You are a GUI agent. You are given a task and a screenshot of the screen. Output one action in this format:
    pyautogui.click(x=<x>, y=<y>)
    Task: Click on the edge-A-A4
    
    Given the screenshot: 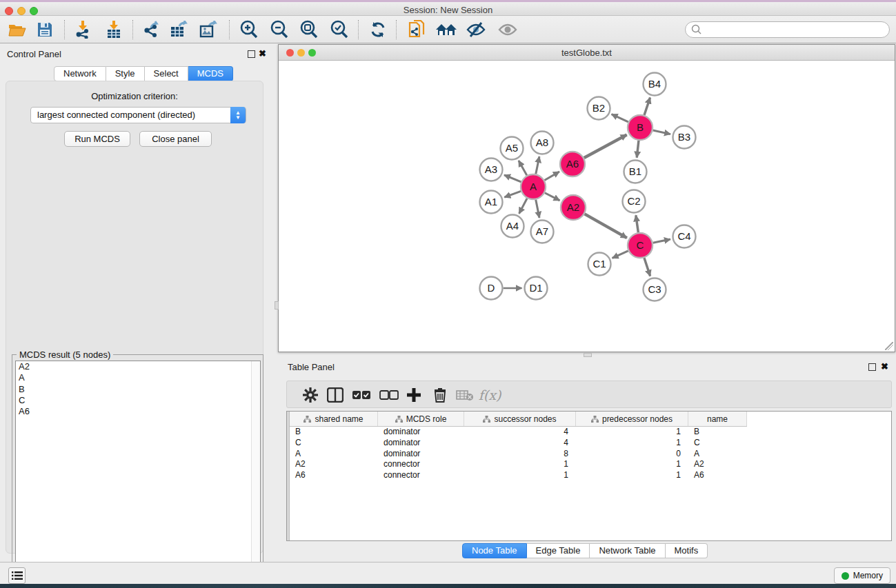 What is the action you would take?
    pyautogui.click(x=524, y=206)
    